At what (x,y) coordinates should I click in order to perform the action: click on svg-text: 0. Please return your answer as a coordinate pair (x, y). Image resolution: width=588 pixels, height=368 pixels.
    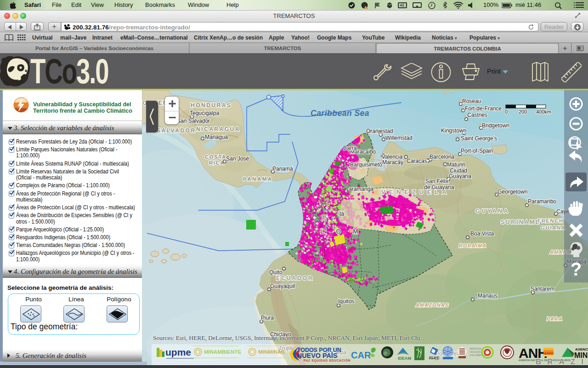
    Looking at the image, I should click on (506, 112).